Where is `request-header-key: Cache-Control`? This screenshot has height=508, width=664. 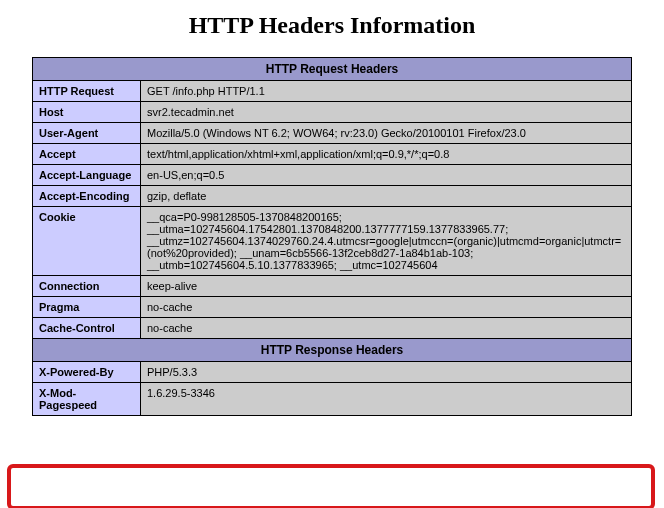 request-header-key: Cache-Control is located at coordinates (87, 328).